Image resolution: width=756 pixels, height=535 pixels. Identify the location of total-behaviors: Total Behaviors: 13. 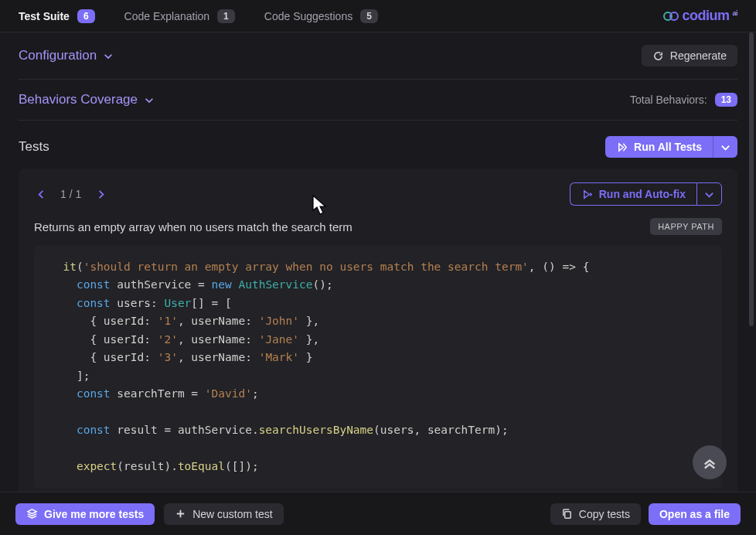
(683, 100).